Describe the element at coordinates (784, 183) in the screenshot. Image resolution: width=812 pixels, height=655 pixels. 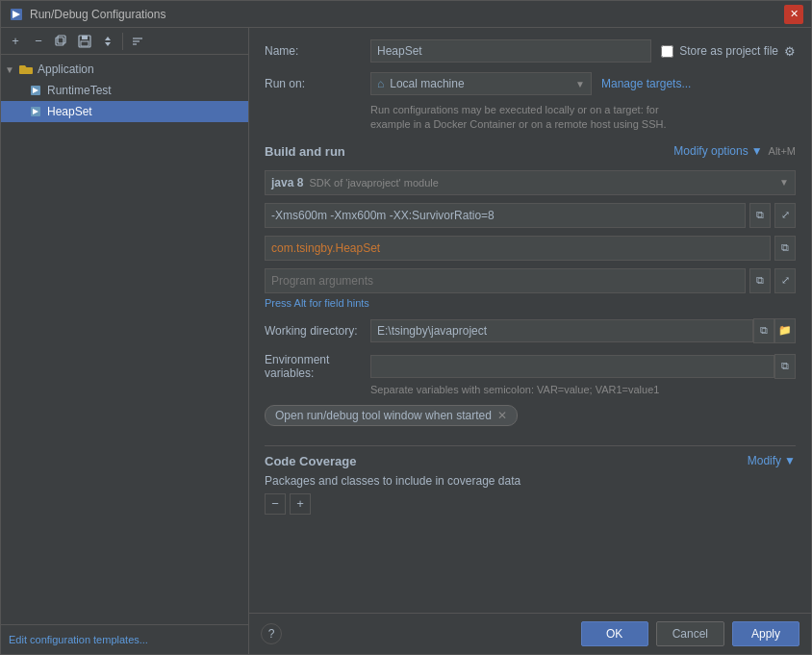
I see `sdk-chevron: ▼` at that location.